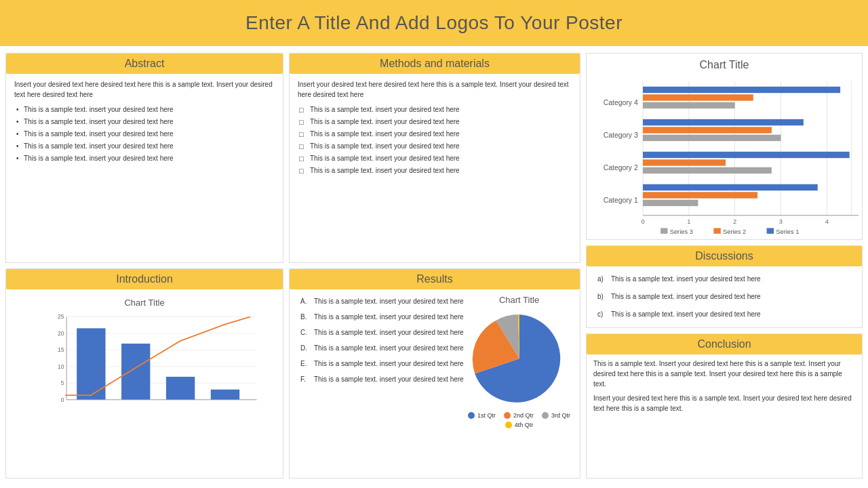 This screenshot has width=868, height=488. What do you see at coordinates (144, 302) in the screenshot?
I see `intro-chart-title: Chart Title` at bounding box center [144, 302].